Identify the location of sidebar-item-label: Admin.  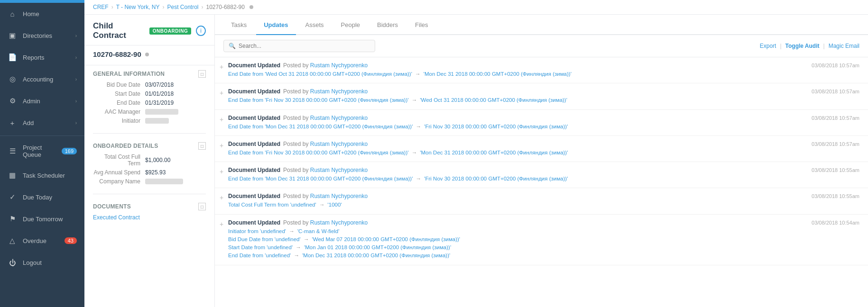
(31, 101).